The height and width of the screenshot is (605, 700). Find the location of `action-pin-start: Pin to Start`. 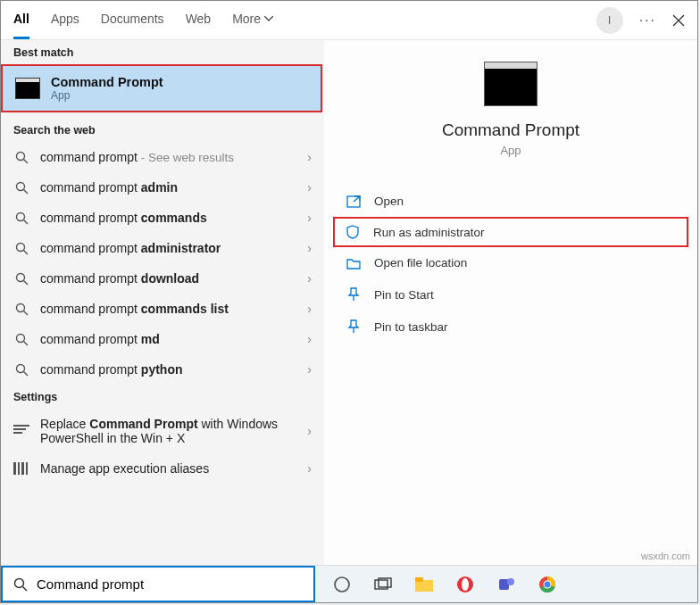

action-pin-start: Pin to Start is located at coordinates (511, 294).